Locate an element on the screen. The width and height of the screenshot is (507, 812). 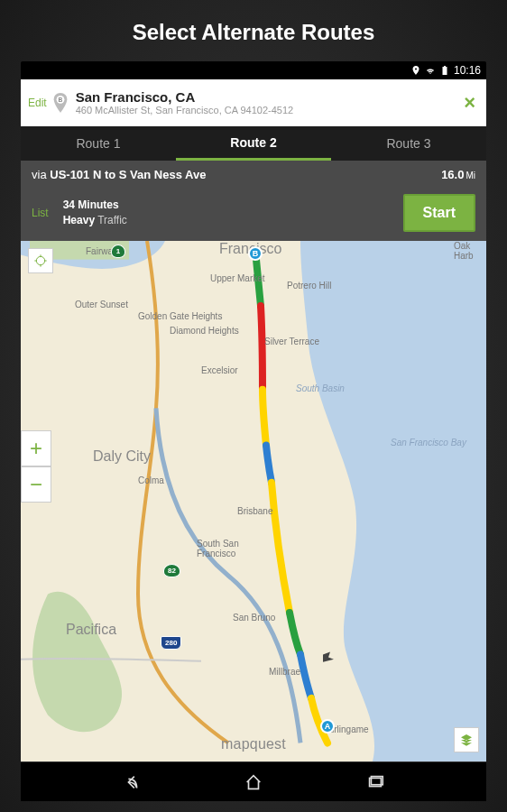
zoom-control: + − is located at coordinates (36, 466).